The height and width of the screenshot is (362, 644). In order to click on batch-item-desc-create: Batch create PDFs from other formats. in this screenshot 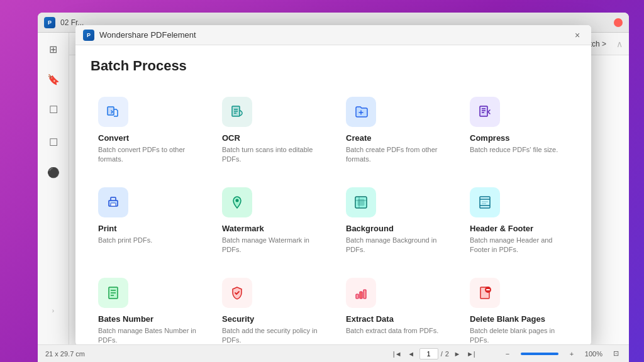, I will do `click(395, 155)`.